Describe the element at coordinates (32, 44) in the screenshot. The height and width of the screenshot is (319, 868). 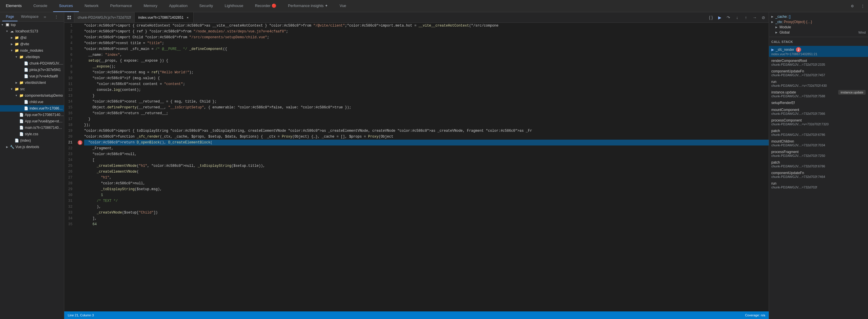
I see `tree-vite: ▶ 📁 @vite` at that location.